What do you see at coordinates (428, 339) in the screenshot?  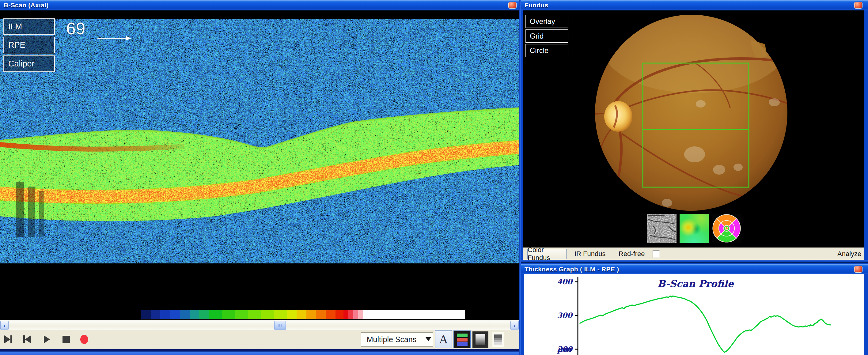 I see `dropdown-arrow-icon` at bounding box center [428, 339].